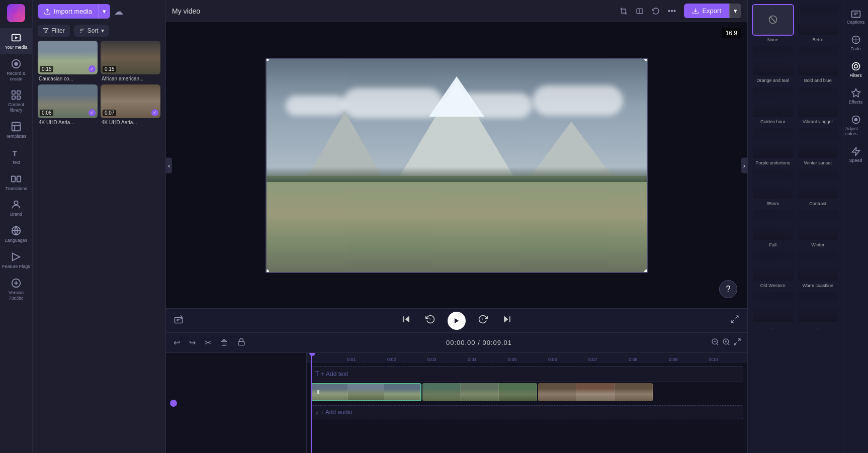  Describe the element at coordinates (241, 343) in the screenshot. I see `lock-button` at that location.